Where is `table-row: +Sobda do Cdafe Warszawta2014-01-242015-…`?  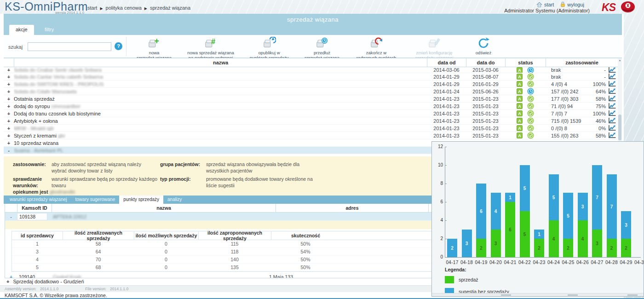
table-row: +Sobda do Cdafe Warszawta2014-01-242015-… is located at coordinates (313, 92).